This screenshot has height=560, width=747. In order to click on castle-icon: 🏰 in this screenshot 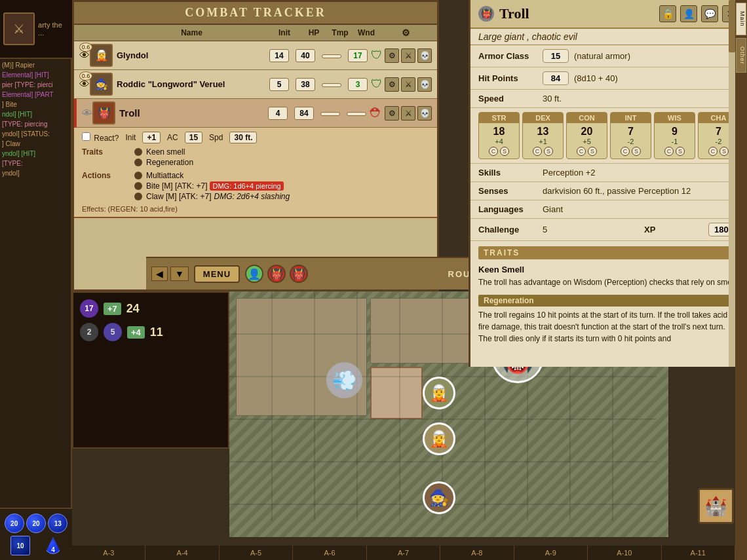, I will do `click(716, 506)`.